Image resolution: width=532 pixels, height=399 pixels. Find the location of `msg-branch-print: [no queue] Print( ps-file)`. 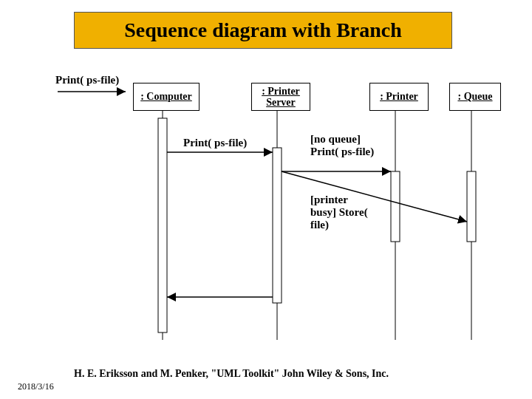

msg-branch-print: [no queue] Print( ps-file) is located at coordinates (342, 146).